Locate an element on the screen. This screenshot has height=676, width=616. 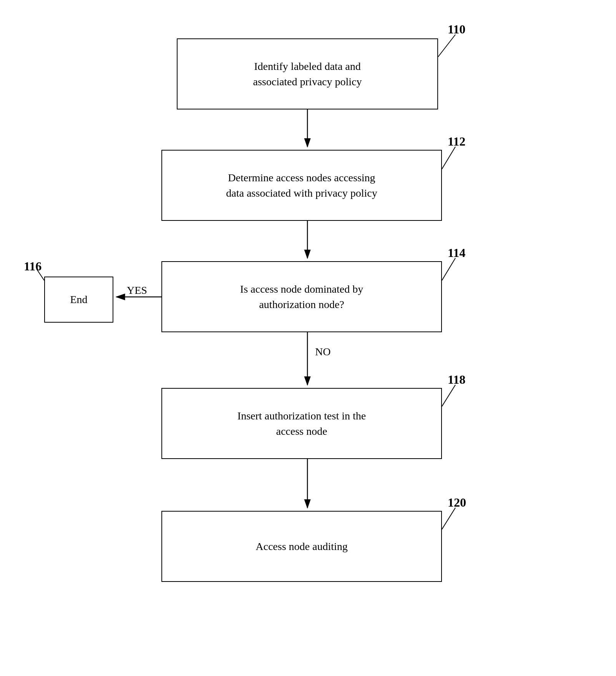
box-access-node-auditing: Access node auditing is located at coordinates (302, 546).